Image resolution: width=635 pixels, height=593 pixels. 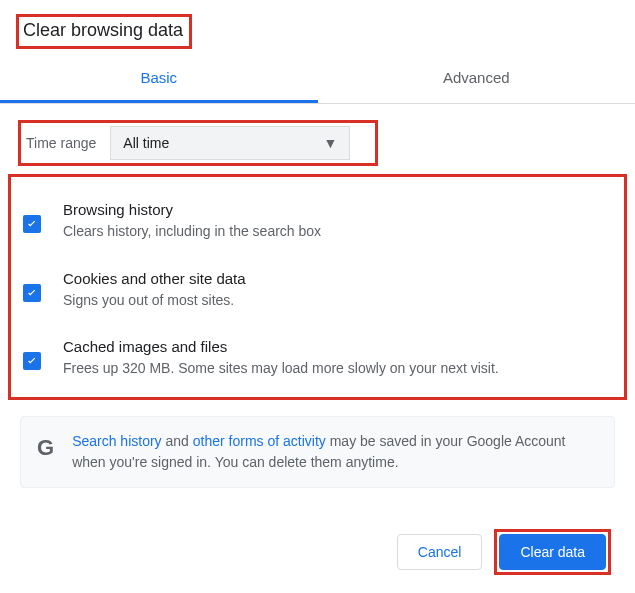 What do you see at coordinates (330, 143) in the screenshot?
I see `chevron-down-icon: ▼` at bounding box center [330, 143].